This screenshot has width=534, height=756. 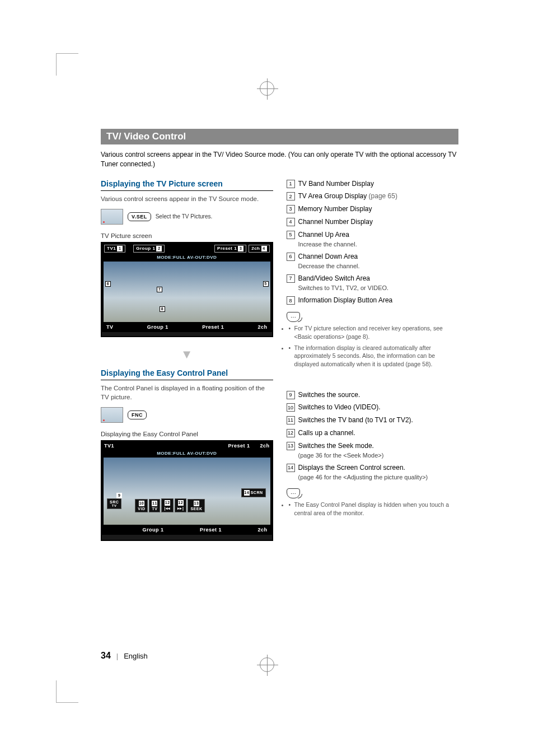 What do you see at coordinates (373, 436) in the screenshot?
I see `callout-list-2: 9Switches the source.10Switches to Video…` at bounding box center [373, 436].